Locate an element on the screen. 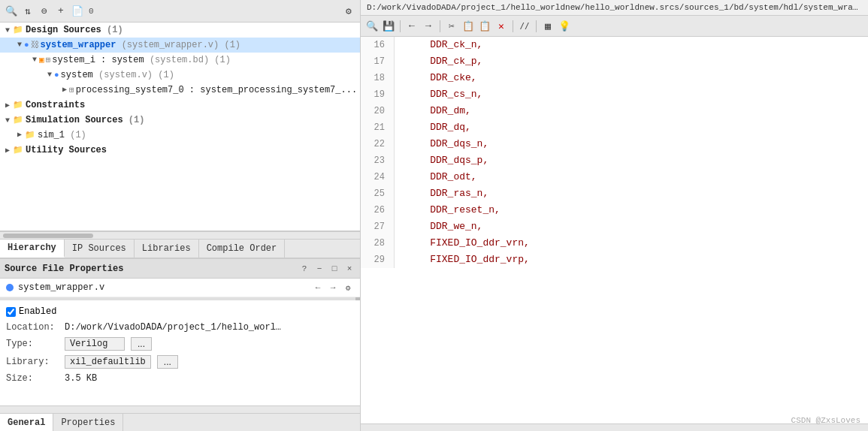 The image size is (868, 431). constraints-section: ▶ 📁 Constraints is located at coordinates (180, 105).